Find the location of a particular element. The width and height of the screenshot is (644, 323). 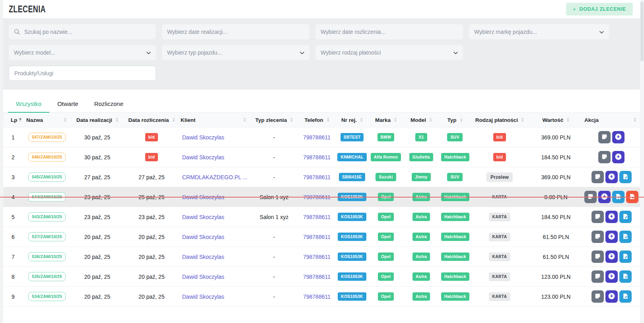

column-header-marka: Marka is located at coordinates (386, 120).